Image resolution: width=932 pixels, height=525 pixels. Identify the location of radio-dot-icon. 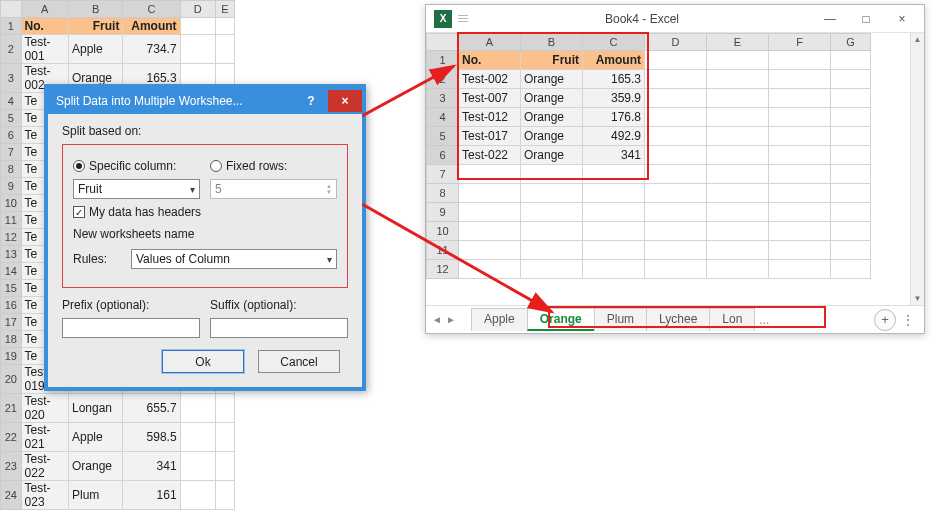
(79, 166).